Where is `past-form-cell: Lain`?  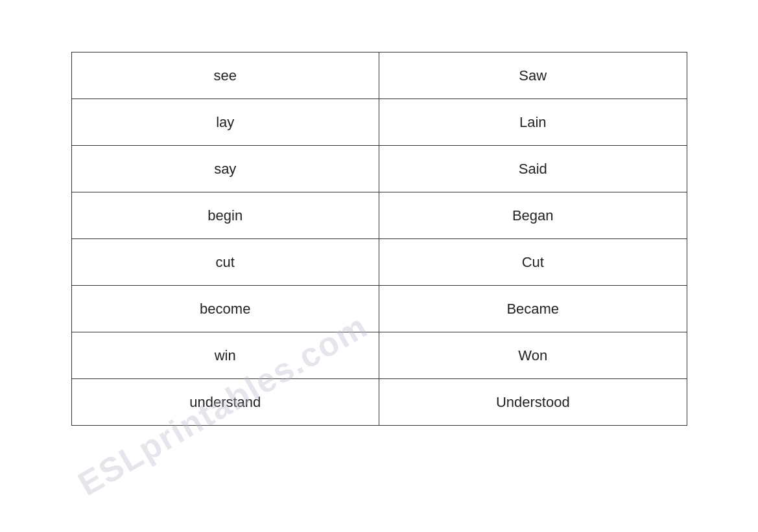
past-form-cell: Lain is located at coordinates (533, 122).